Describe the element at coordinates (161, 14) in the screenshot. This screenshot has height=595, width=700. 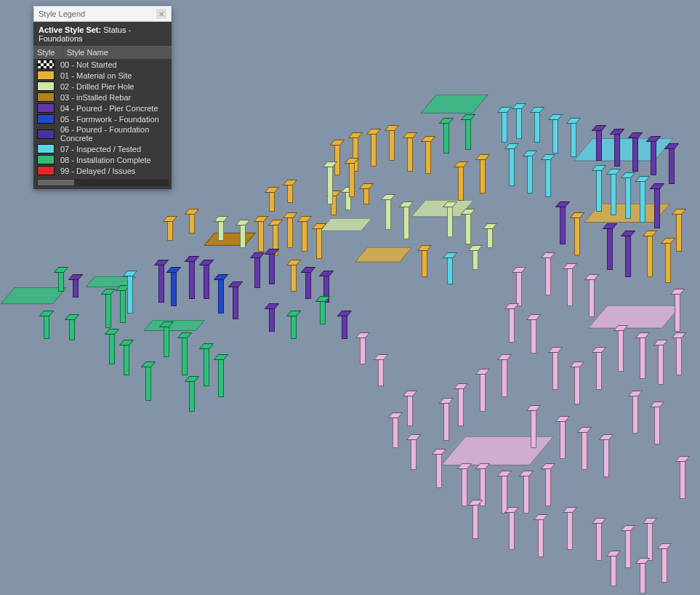
I see `close-icon: ✕` at that location.